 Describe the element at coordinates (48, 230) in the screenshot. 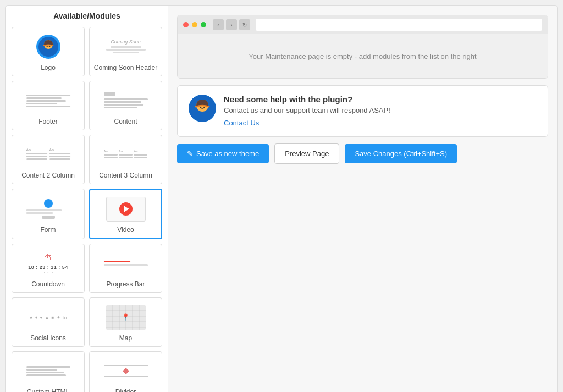

I see `module-form-label: Form` at that location.